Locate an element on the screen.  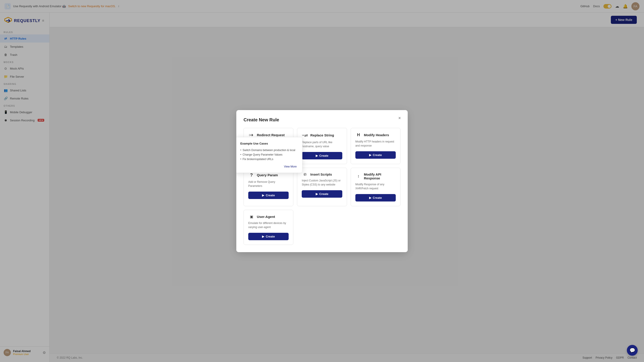
modal-close-button: × is located at coordinates (400, 118).